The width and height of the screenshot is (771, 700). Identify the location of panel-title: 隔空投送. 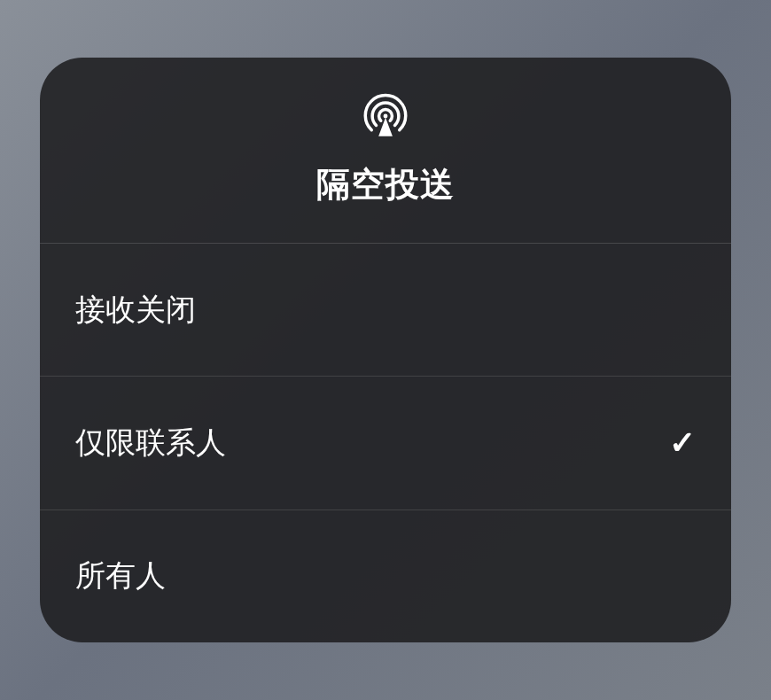
(386, 184).